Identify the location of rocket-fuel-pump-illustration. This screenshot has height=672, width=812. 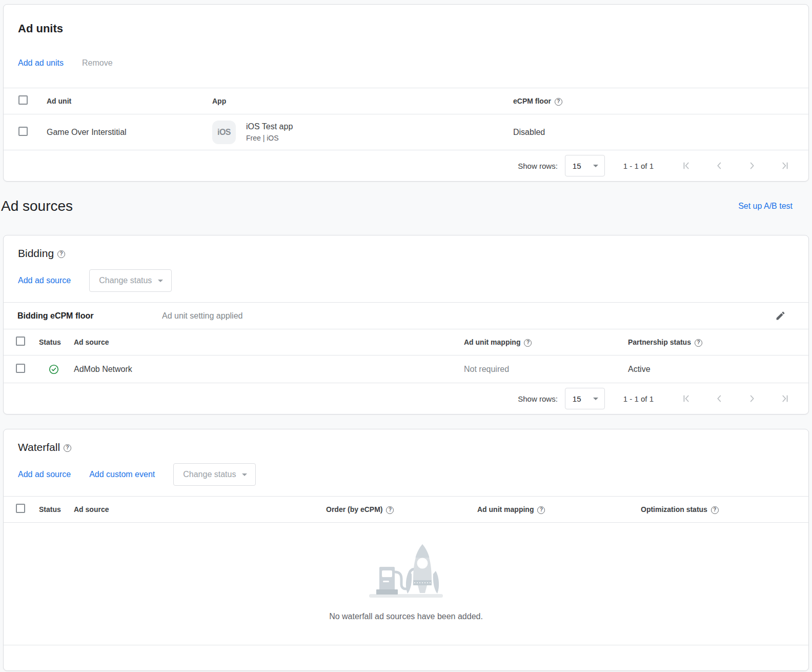
(406, 571).